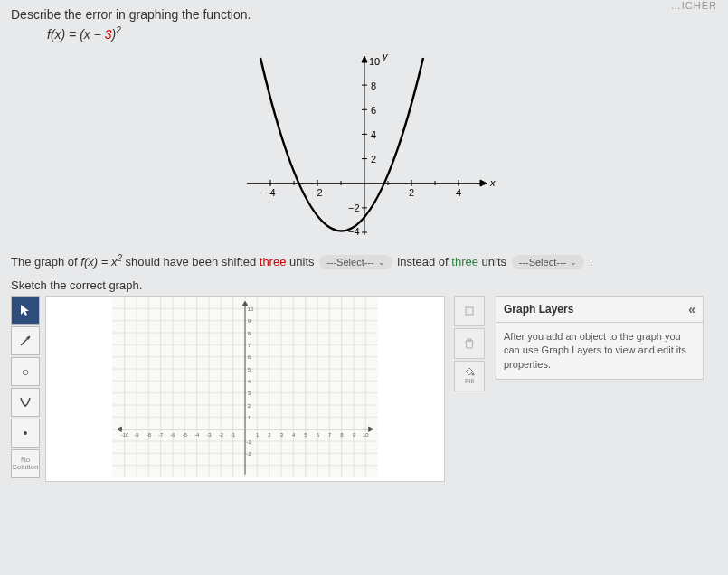 The width and height of the screenshot is (728, 575). I want to click on ytick-10: 10, so click(374, 61).